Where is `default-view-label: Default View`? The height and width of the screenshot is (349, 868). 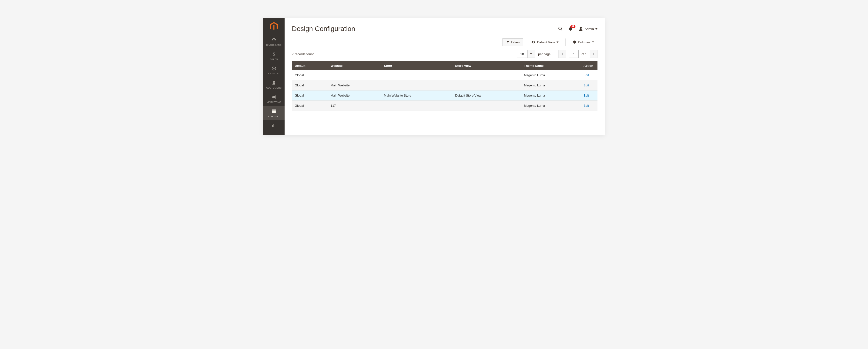
default-view-label: Default View is located at coordinates (546, 42).